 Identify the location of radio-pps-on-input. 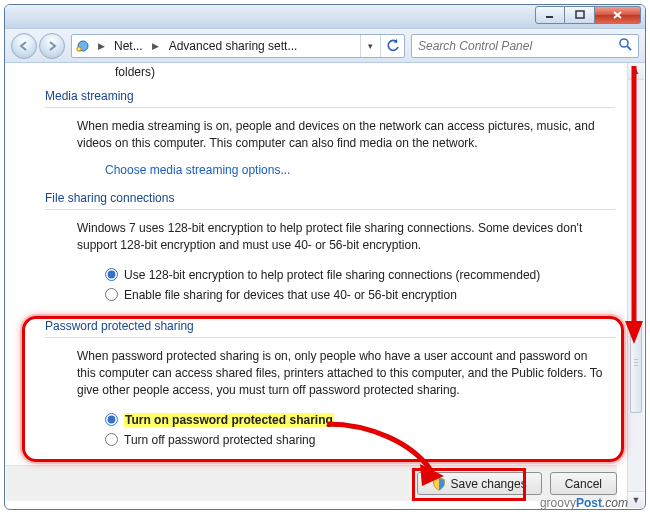
(112, 420).